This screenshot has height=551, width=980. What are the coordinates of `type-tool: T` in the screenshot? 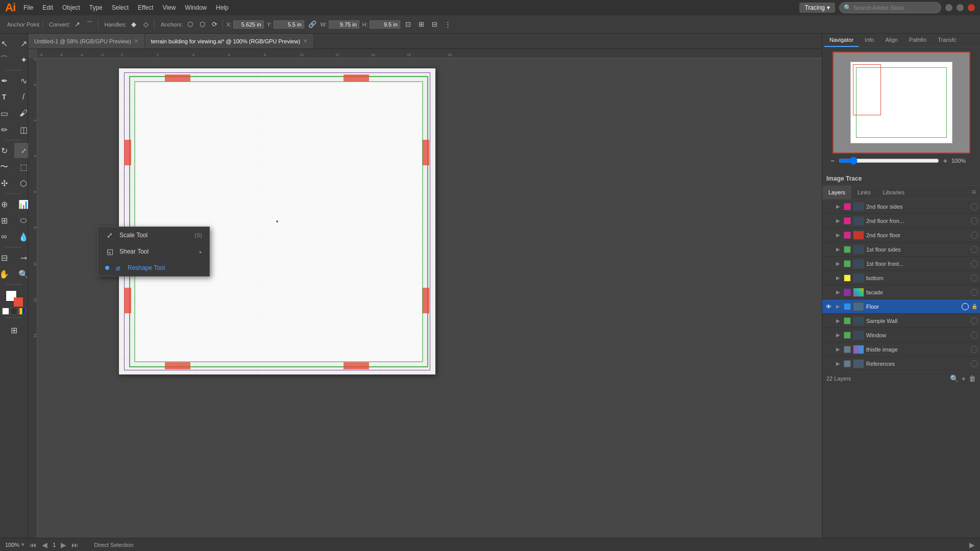 It's located at (7, 97).